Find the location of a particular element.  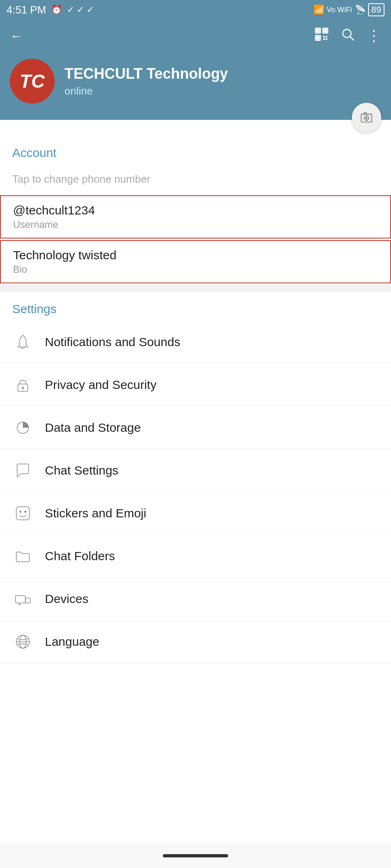

avatar: TC is located at coordinates (32, 81).